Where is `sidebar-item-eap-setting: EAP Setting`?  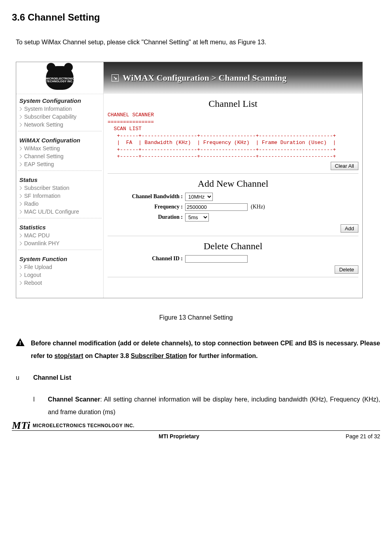
sidebar-item-eap-setting: EAP Setting is located at coordinates (60, 164).